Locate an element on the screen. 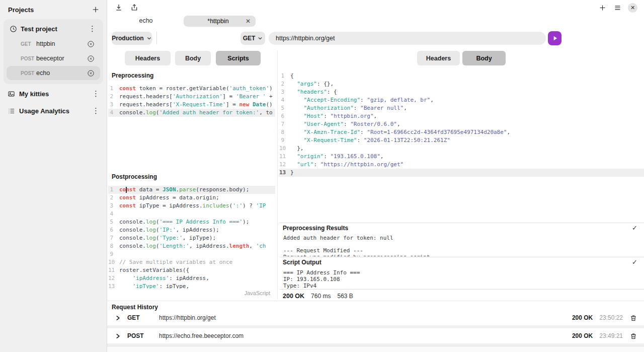 Image resolution: width=644 pixels, height=352 pixels. pane-divider is located at coordinates (278, 175).